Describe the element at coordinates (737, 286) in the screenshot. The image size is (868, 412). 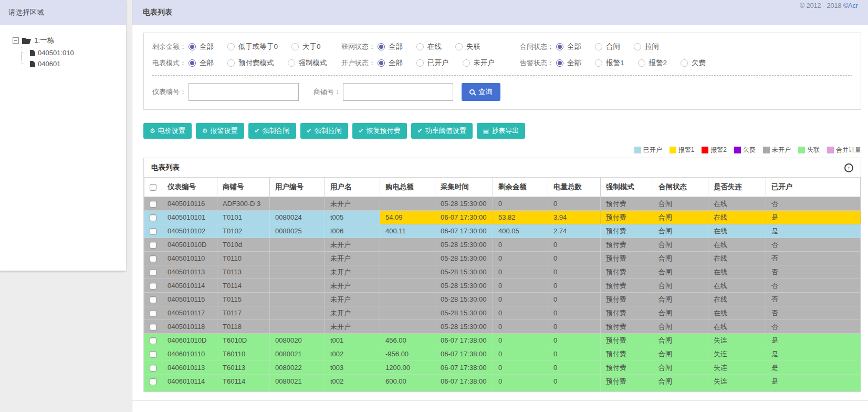
I see `table-cell: 在线` at that location.